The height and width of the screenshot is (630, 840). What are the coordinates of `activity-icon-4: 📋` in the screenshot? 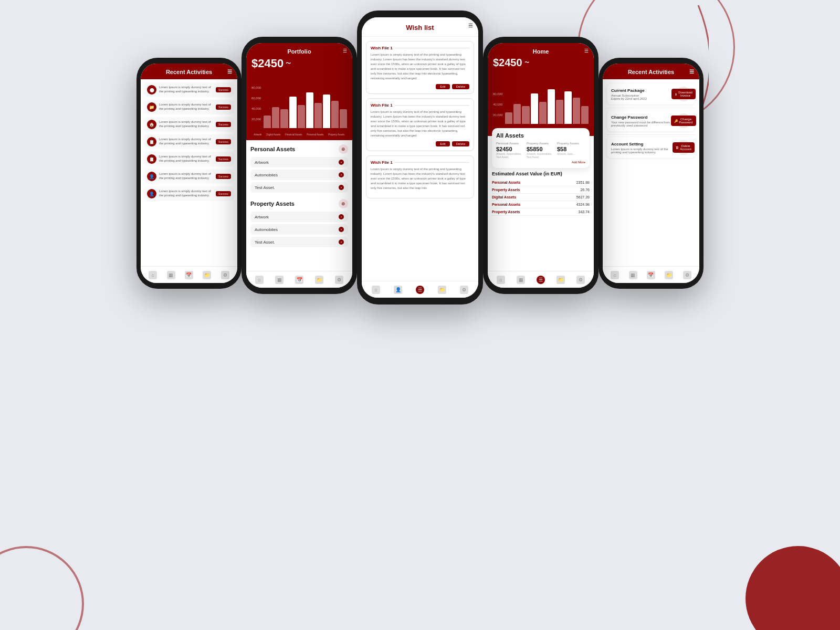 It's located at (152, 142).